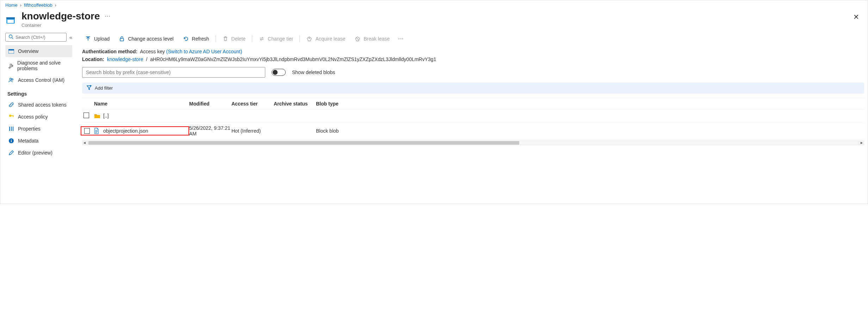  Describe the element at coordinates (85, 143) in the screenshot. I see `scroll-left-icon: ◄` at that location.